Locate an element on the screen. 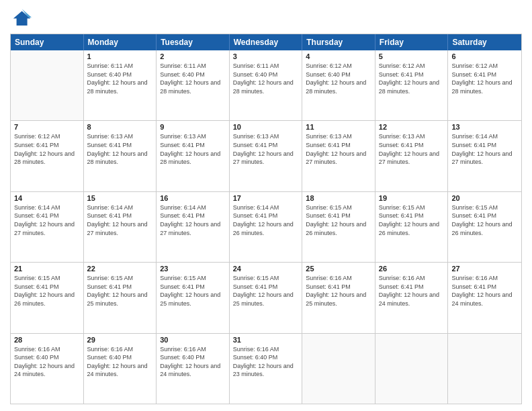 This screenshot has width=532, height=411. day-number: 20 is located at coordinates (485, 198).